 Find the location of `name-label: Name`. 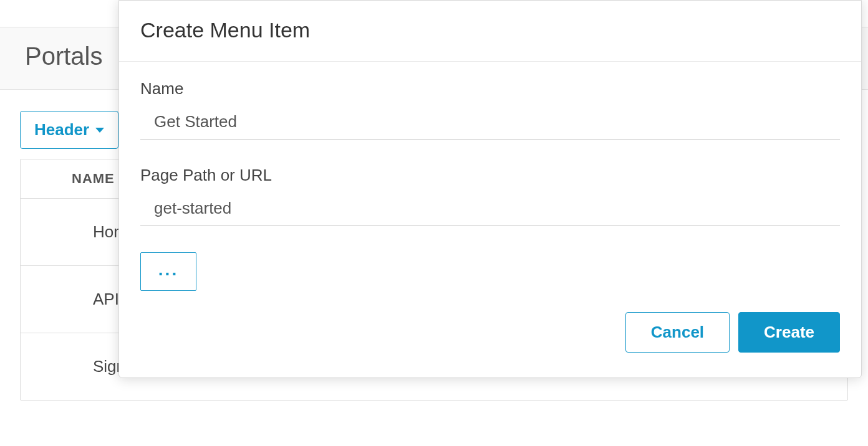

name-label: Name is located at coordinates (490, 88).